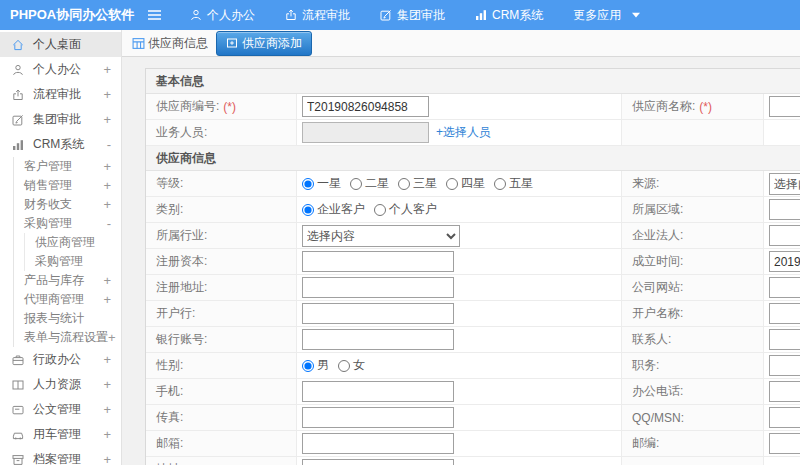  Describe the element at coordinates (73, 242) in the screenshot. I see `sidebar-item-supplier-mgmt: 供应商管理` at that location.